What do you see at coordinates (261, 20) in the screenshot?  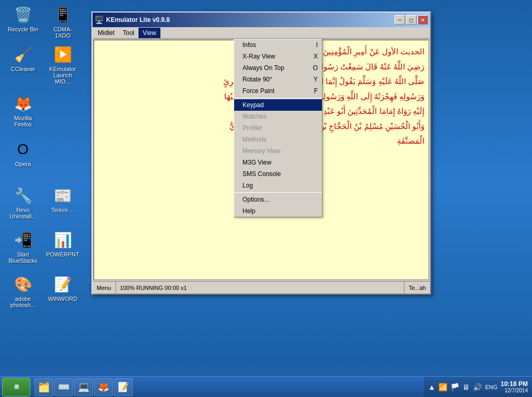 I see `titlebar: 🖥️ KEmulator Lite v0.9.8 ─ ◻ ✕` at bounding box center [261, 20].